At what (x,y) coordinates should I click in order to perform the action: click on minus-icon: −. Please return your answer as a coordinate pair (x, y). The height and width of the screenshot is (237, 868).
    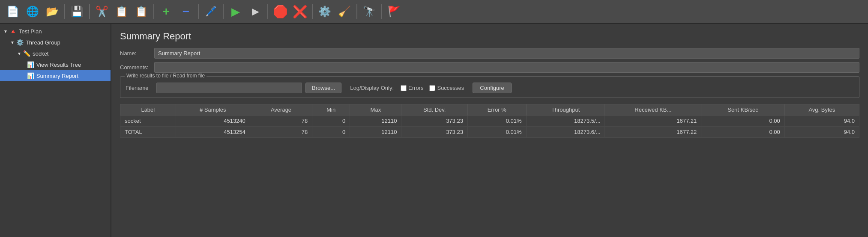
    Looking at the image, I should click on (186, 12).